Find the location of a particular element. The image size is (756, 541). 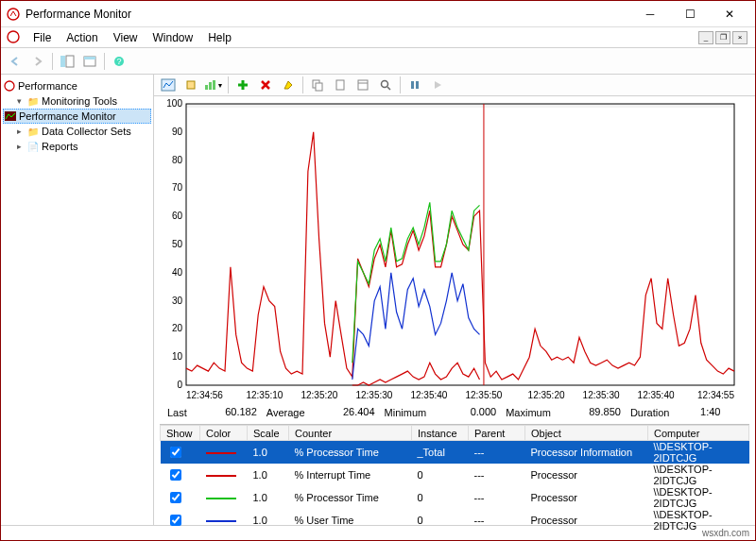

table-row: 1.0% Interrupt Time0---Processor\\DESKTO… is located at coordinates (455, 475).